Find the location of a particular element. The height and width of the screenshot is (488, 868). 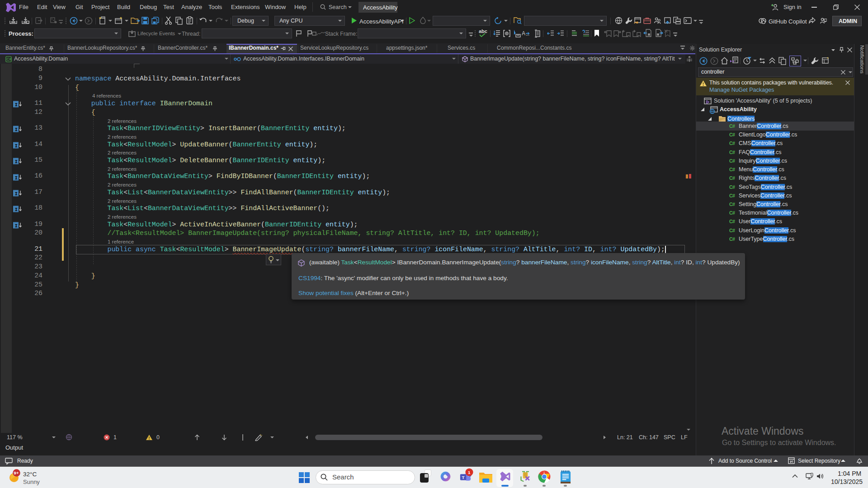

svg-text: 9+ is located at coordinates (16, 473).